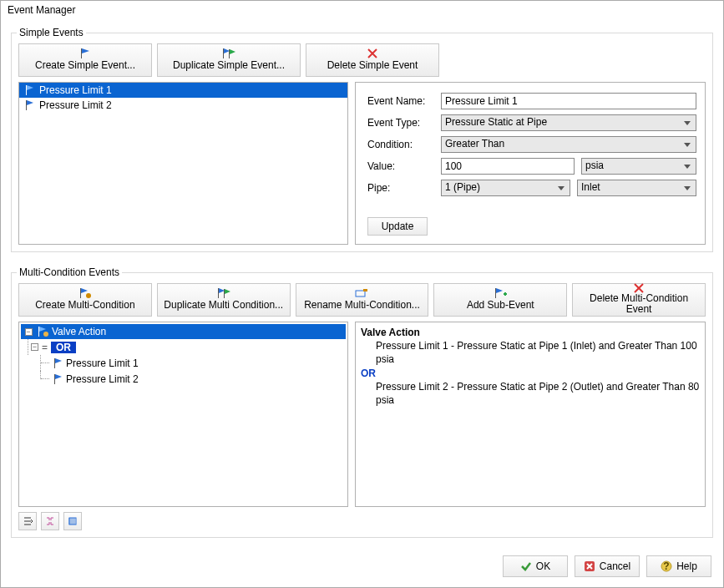  Describe the element at coordinates (607, 566) in the screenshot. I see `cancel-button: Cancel` at that location.